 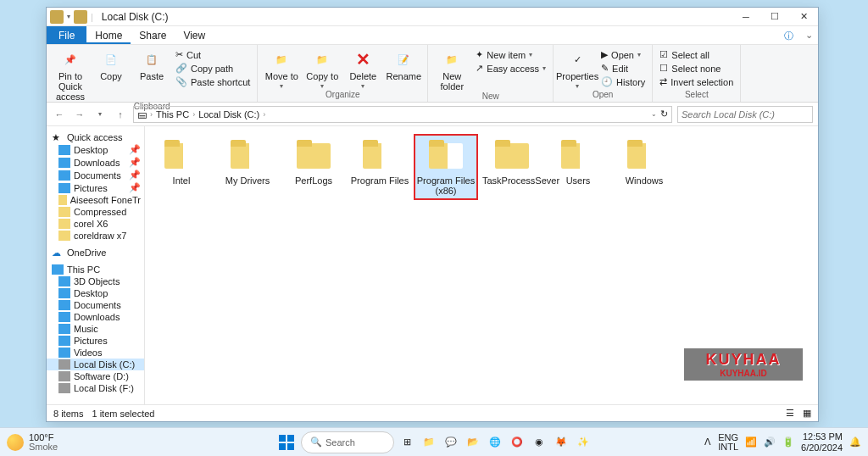 What do you see at coordinates (314, 167) in the screenshot?
I see `folder-perflogs: PerfLogs` at bounding box center [314, 167].